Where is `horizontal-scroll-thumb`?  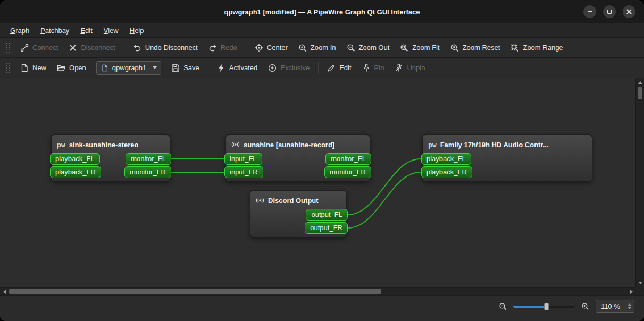 horizontal-scroll-thumb is located at coordinates (195, 291).